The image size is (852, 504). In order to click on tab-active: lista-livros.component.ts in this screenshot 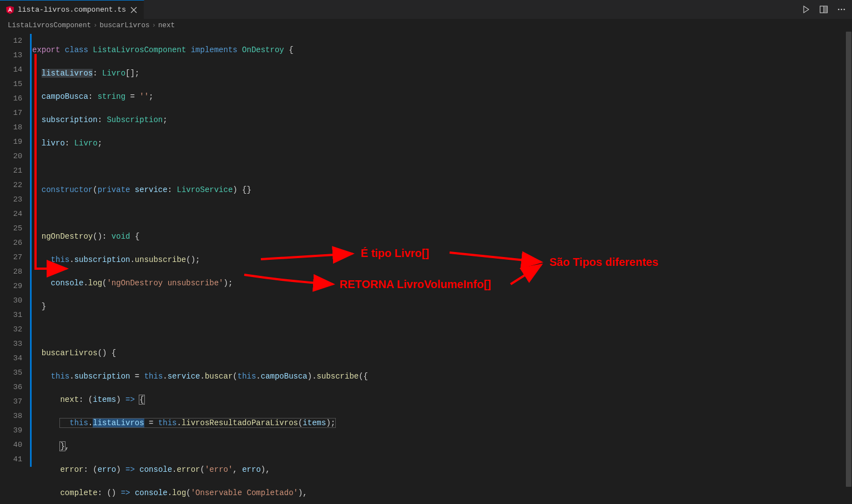, I will do `click(72, 9)`.